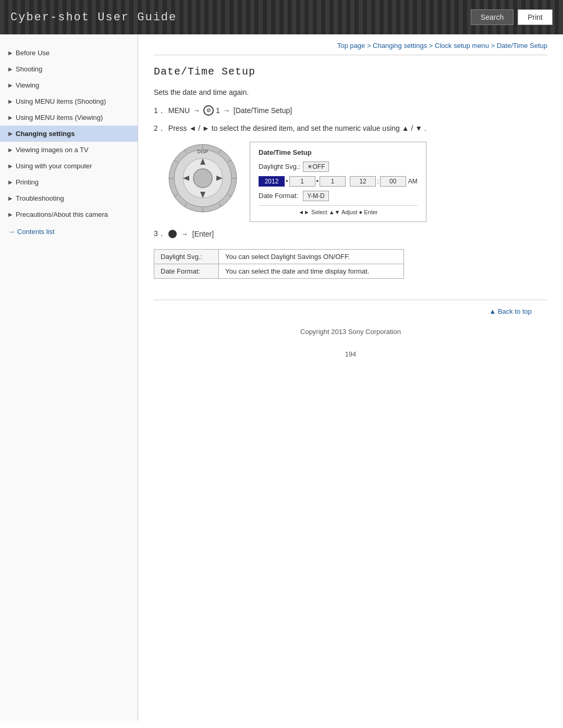 The image size is (563, 728). Describe the element at coordinates (160, 234) in the screenshot. I see `step-3-num: 3．` at that location.